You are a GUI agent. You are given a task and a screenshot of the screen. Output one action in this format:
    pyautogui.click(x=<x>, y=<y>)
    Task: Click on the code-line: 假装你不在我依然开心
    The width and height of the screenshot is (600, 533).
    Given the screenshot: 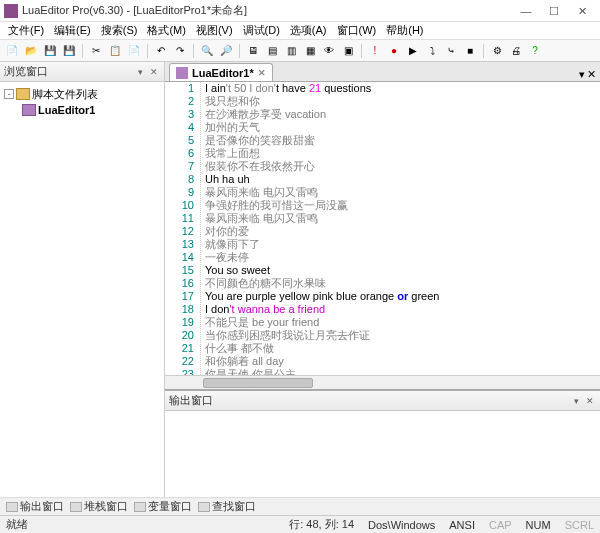 What is the action you would take?
    pyautogui.click(x=402, y=166)
    